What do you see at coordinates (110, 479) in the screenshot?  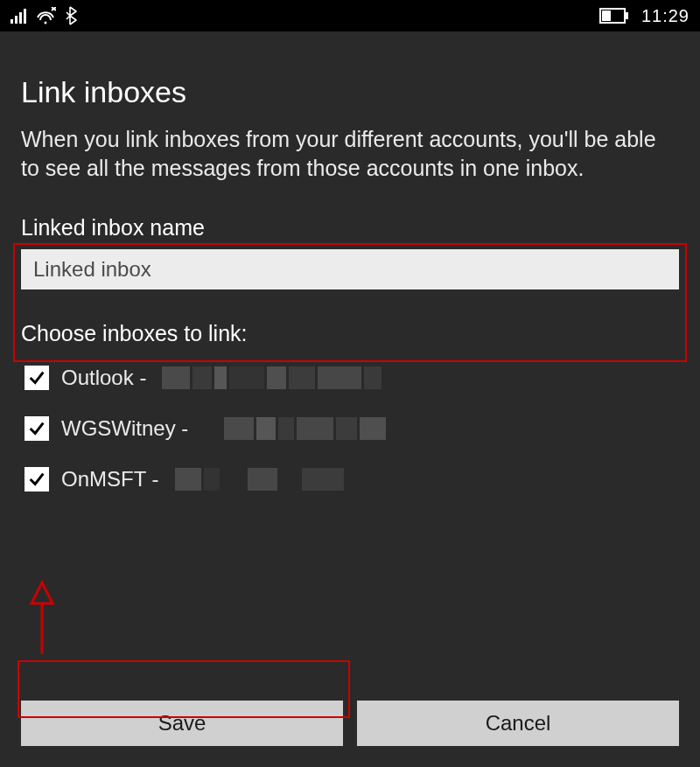 I see `inbox-label: OnMSFT -` at bounding box center [110, 479].